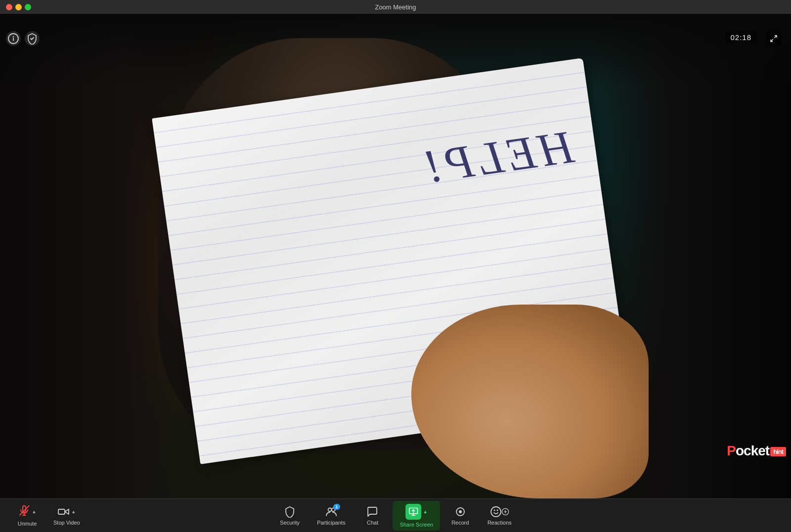  I want to click on unmute-button: ▲ Unmute, so click(27, 516).